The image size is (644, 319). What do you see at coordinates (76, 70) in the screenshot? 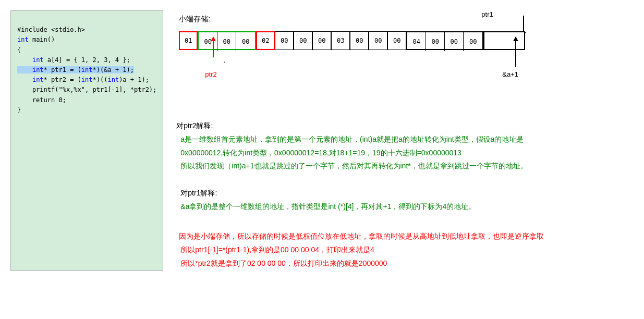
I see `code-line5: int* ptr1 = (int*)(&a + 1);` at bounding box center [76, 70].